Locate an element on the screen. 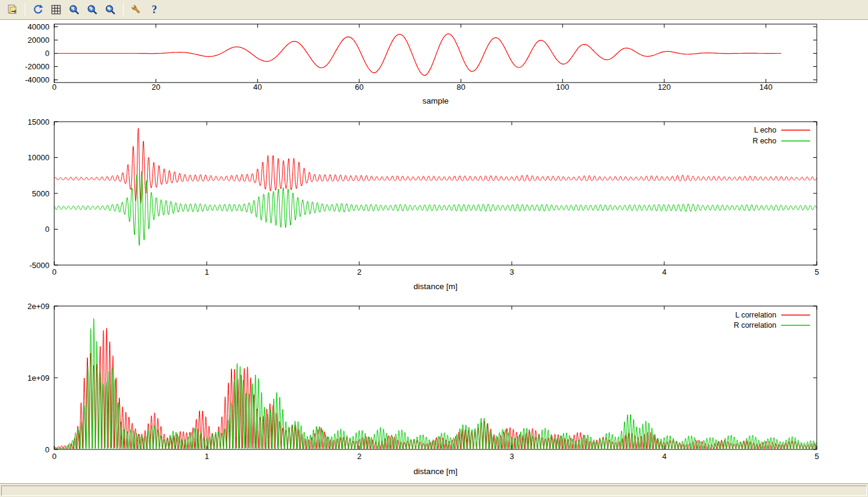 This screenshot has height=497, width=868. chart-2-legend: L echoR echo is located at coordinates (781, 136).